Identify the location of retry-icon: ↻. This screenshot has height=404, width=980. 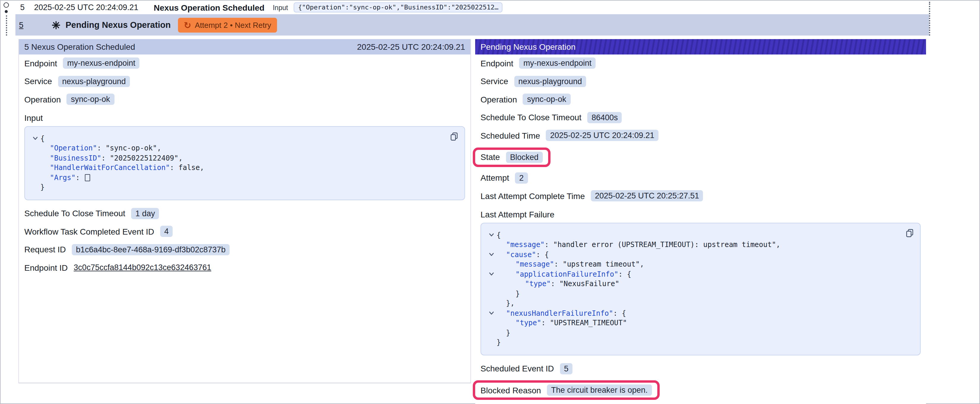
(188, 25).